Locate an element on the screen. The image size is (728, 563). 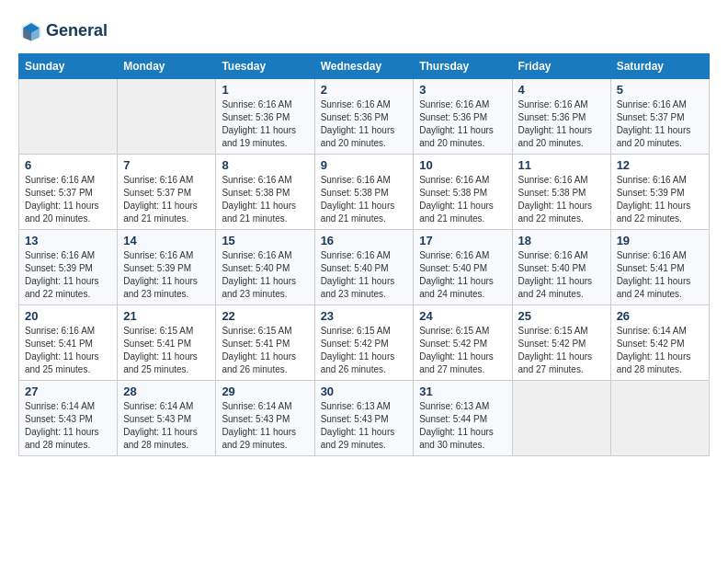
calendar-cell: 12Sunrise: 6:16 AM Sunset: 5:39 PM Dayli… is located at coordinates (660, 192).